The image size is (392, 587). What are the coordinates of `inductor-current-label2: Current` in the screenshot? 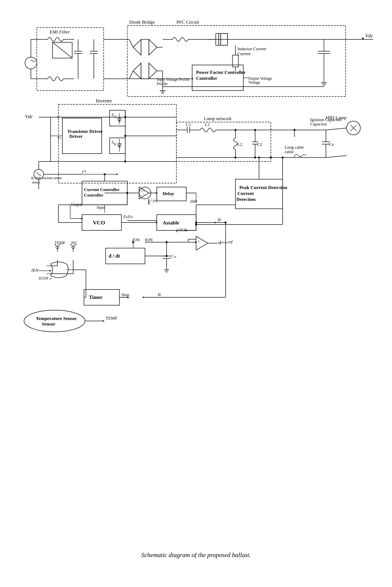 It's located at (244, 54).